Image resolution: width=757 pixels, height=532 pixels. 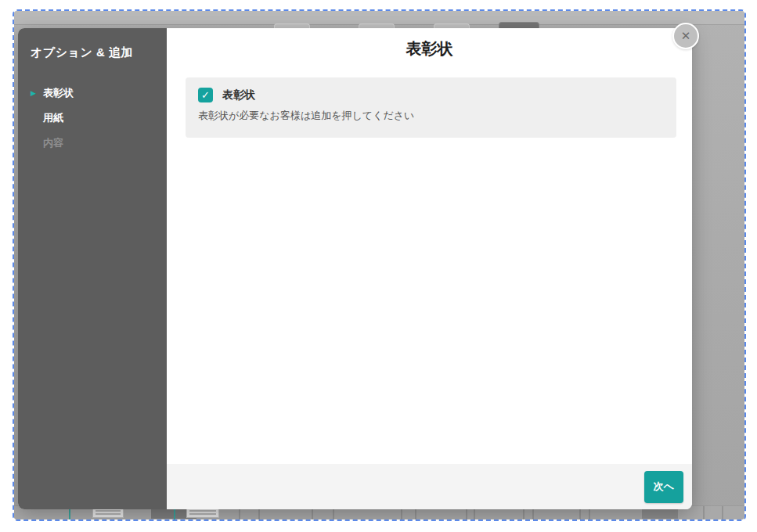 What do you see at coordinates (95, 118) in the screenshot?
I see `sidebar-item-paper: ▶ 用紙` at bounding box center [95, 118].